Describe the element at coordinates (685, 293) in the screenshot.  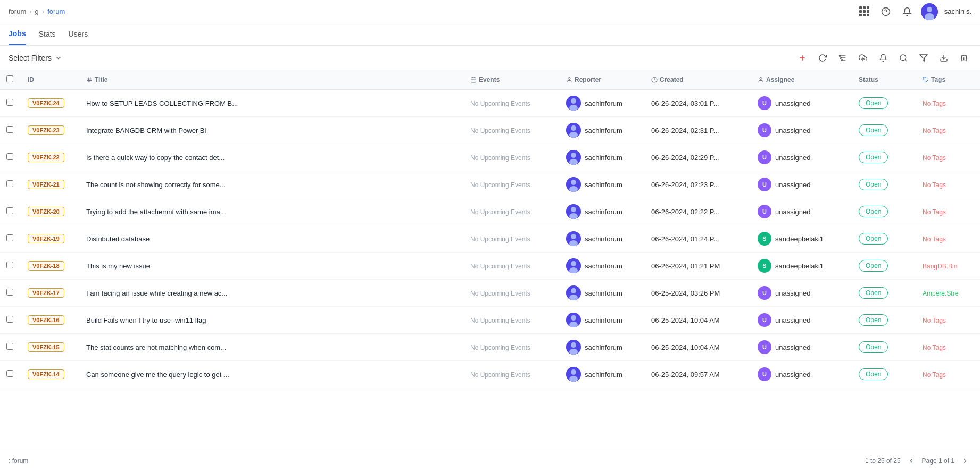
I see `created-text: 06-25-2024, 03:26 PM` at that location.